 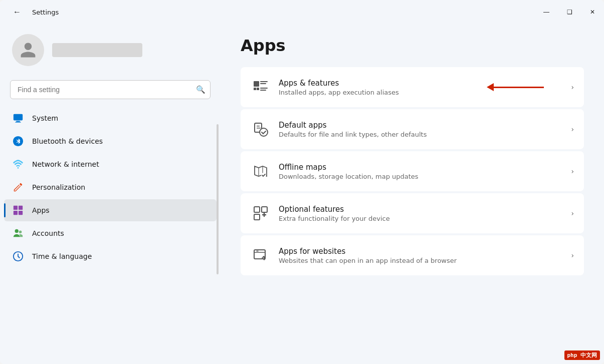 I want to click on accounts-icon, so click(x=18, y=233).